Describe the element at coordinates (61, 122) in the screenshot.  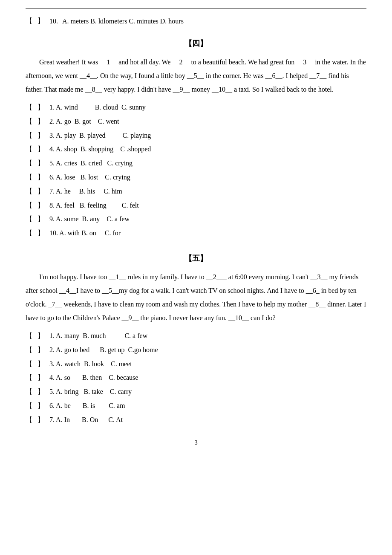
I see `item-num: 2. A. go` at that location.